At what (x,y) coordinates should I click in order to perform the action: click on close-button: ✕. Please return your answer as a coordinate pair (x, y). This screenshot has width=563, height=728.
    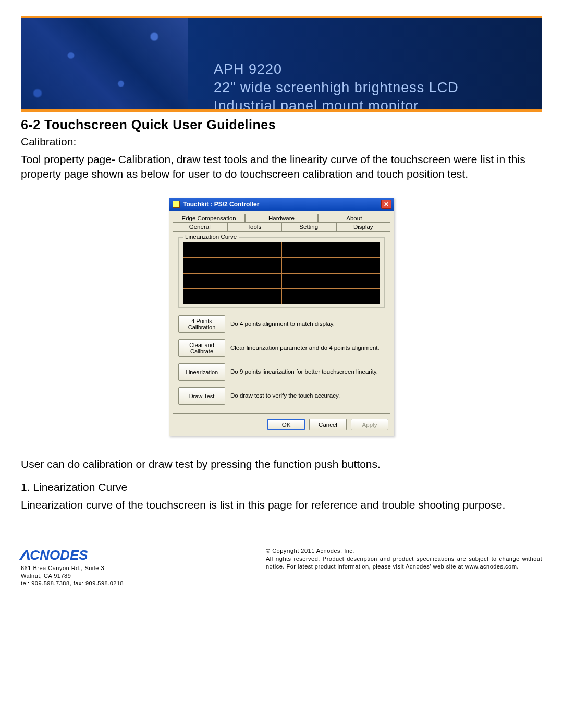
    Looking at the image, I should click on (386, 204).